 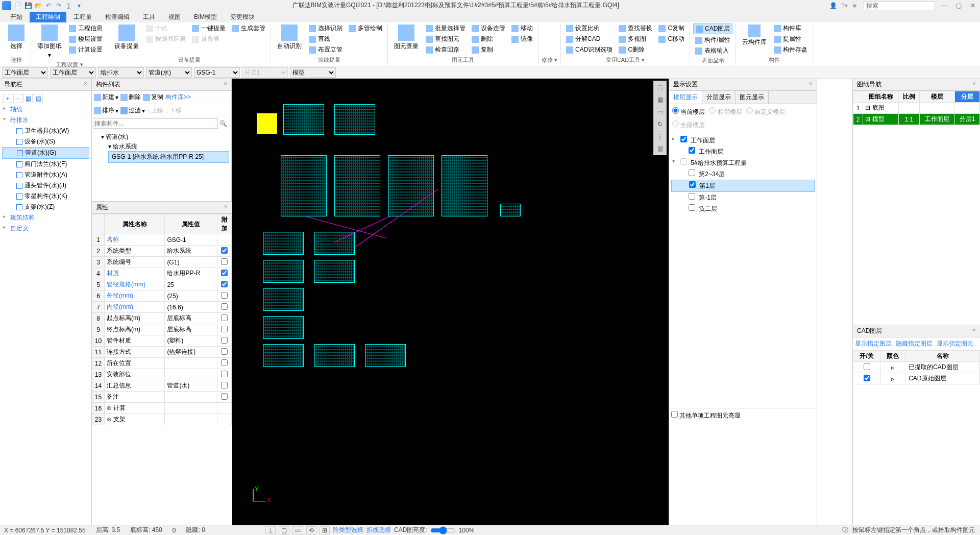 I want to click on prop-row: 4材质给水用PP-R, so click(x=162, y=274).